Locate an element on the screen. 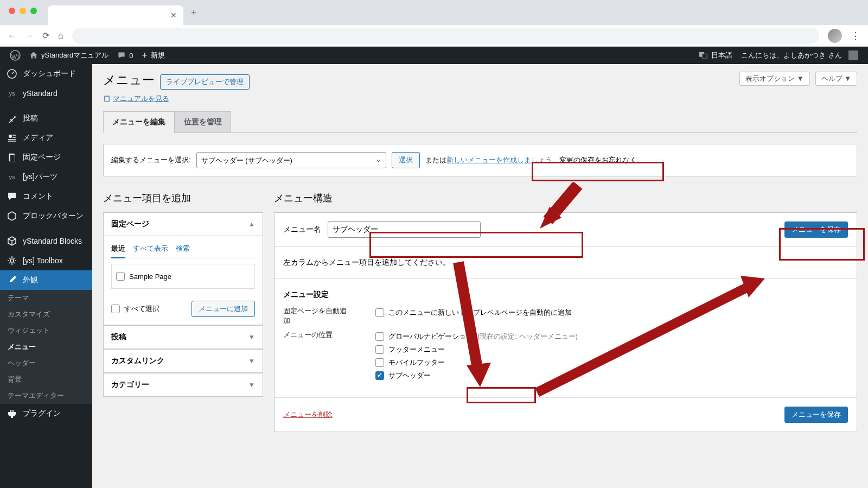 The width and height of the screenshot is (868, 488). site-name: yStandardマニュアル is located at coordinates (75, 55).